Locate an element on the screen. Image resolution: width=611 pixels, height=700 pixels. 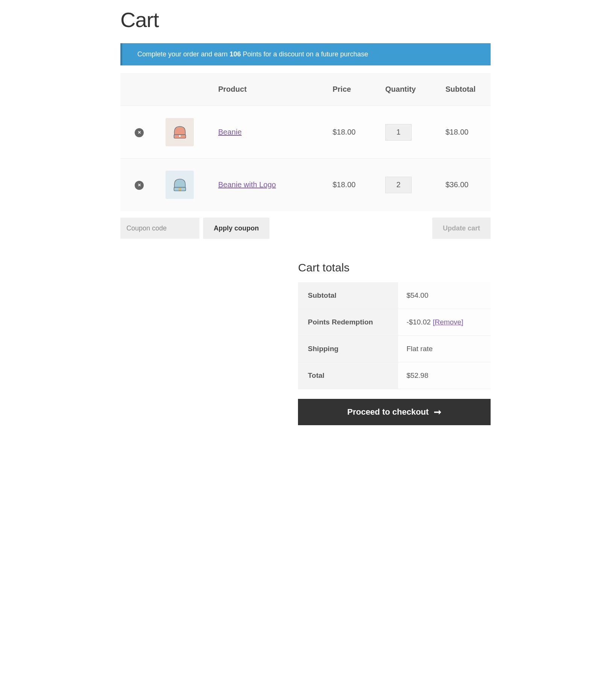
banner-suffix: Points for a discount on a future purcha… is located at coordinates (304, 54).